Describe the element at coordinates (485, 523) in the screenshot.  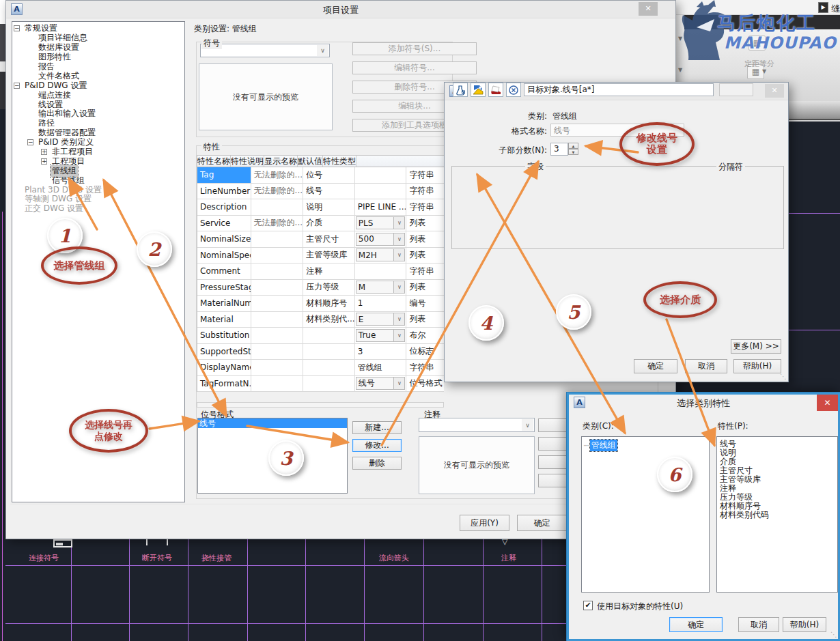
I see `apply-button: 应用(Y)` at that location.